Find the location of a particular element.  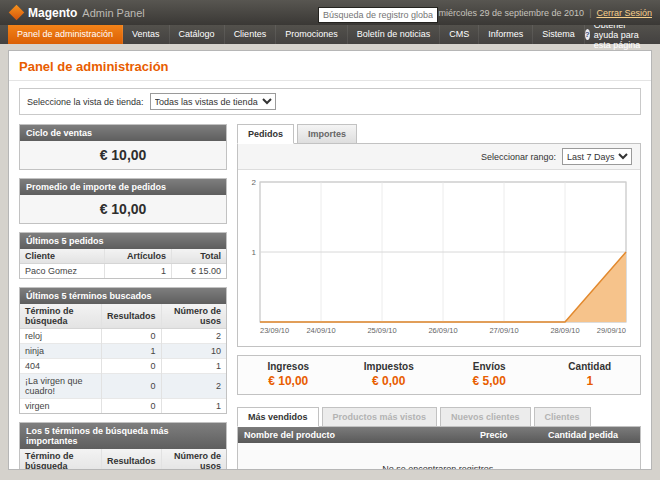

help-link: ? Obtener ayuda para esta página is located at coordinates (622, 34).